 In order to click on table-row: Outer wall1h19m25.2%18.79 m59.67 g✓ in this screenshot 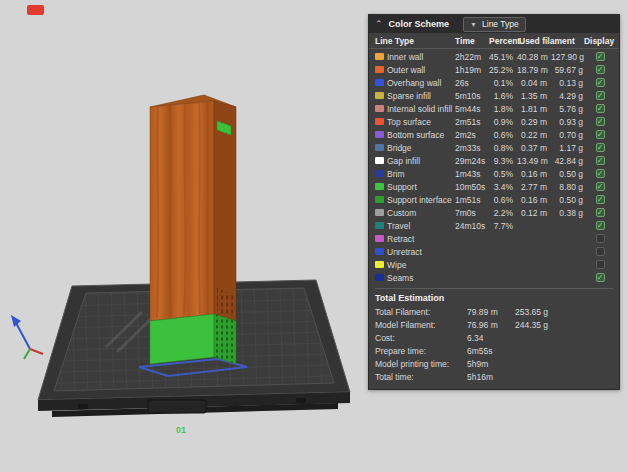, I will do `click(494, 70)`.